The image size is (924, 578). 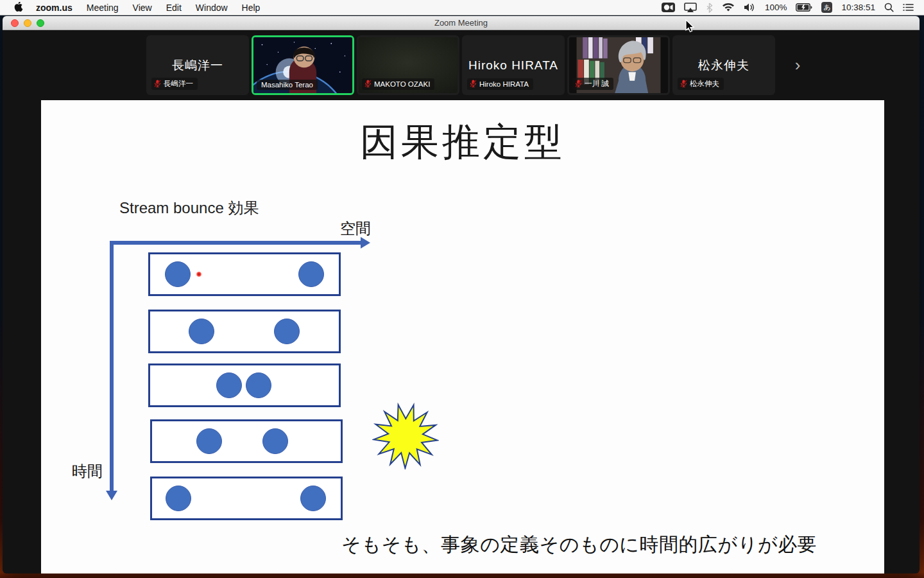 I want to click on slide-title: 因果推定型, so click(x=463, y=143).